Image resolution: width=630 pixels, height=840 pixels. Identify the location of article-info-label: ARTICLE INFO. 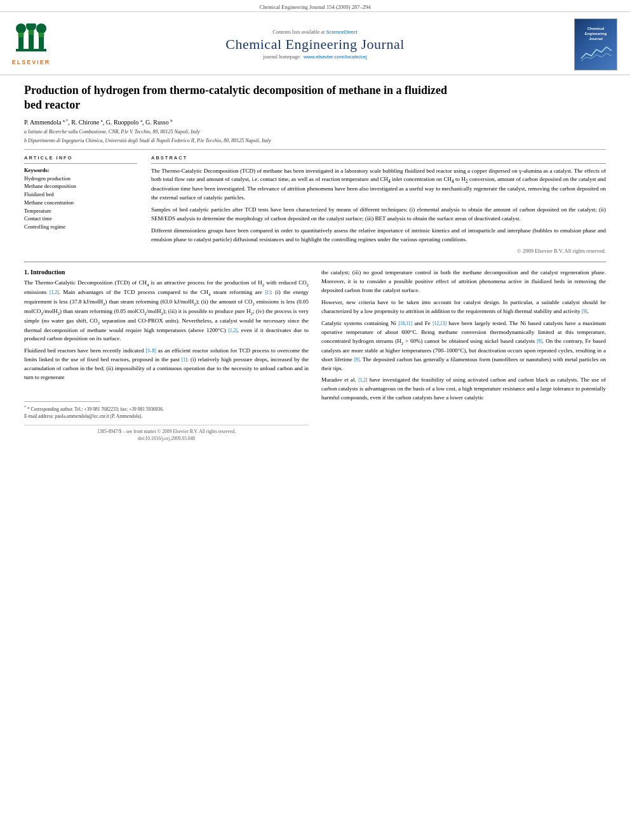
(81, 157).